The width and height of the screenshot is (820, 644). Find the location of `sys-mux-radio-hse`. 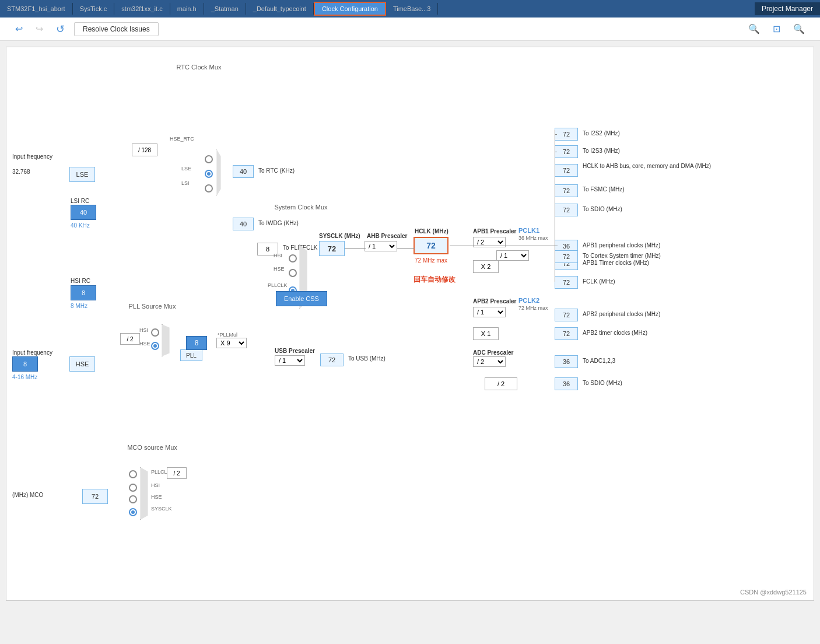

sys-mux-radio-hse is located at coordinates (293, 273).